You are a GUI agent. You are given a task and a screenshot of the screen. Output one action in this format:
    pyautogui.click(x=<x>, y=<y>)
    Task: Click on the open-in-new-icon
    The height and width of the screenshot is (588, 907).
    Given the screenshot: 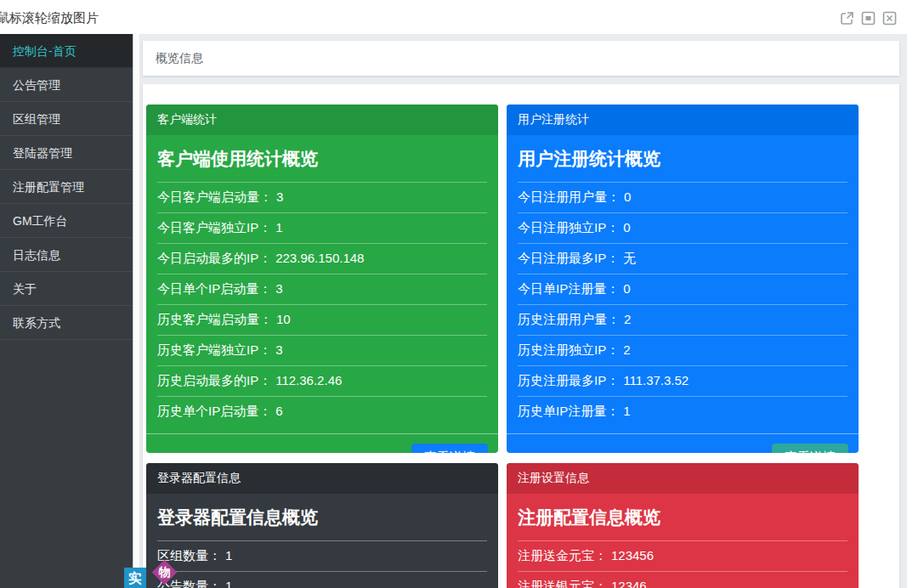 What is the action you would take?
    pyautogui.click(x=847, y=19)
    